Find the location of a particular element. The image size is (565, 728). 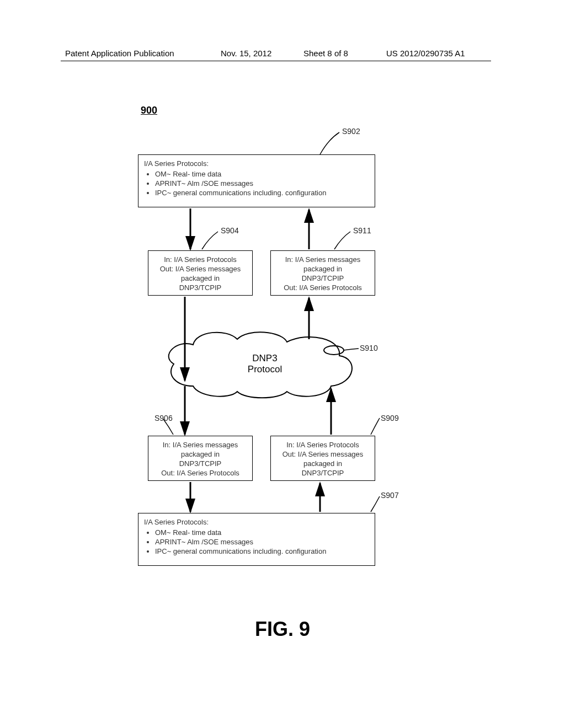

box-s907-title: I/A Series Protocols: is located at coordinates (257, 523).